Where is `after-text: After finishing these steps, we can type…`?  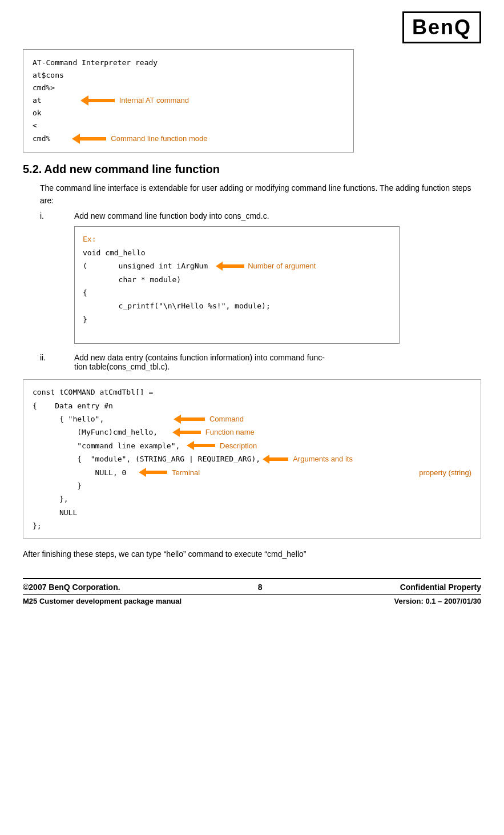 after-text: After finishing these steps, we can type… is located at coordinates (252, 554).